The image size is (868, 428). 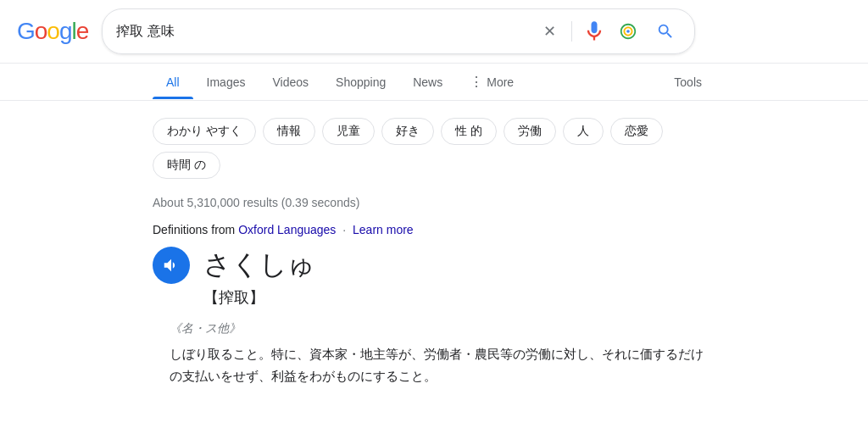 I want to click on chip-0: わかり やすく, so click(x=204, y=131).